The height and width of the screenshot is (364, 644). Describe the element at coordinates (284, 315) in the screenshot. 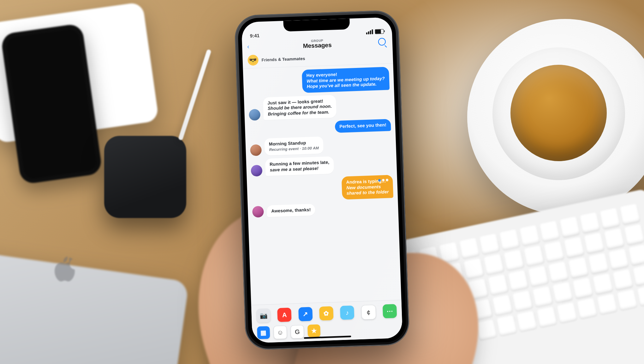

I see `store-app: A` at that location.